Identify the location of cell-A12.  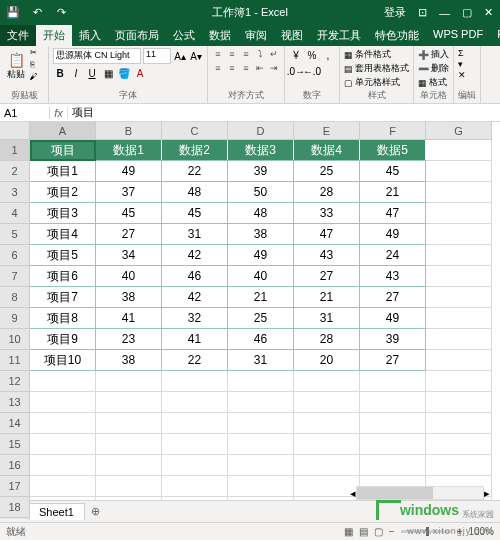
(63, 382).